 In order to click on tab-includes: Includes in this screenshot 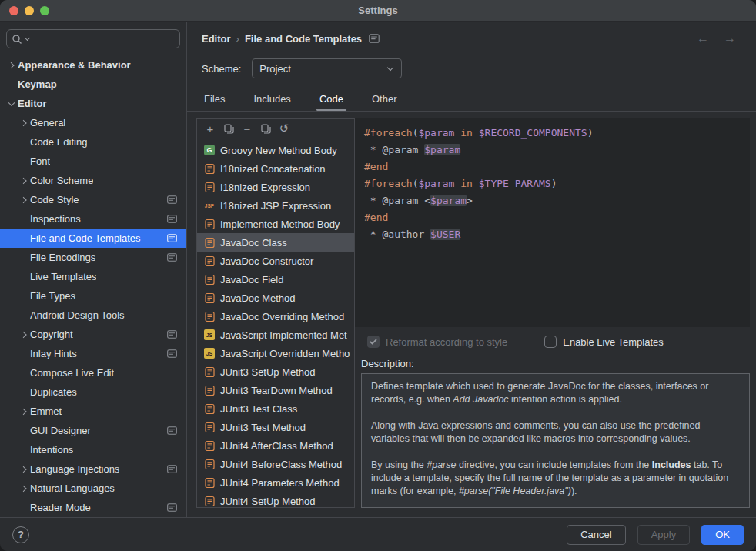, I will do `click(272, 99)`.